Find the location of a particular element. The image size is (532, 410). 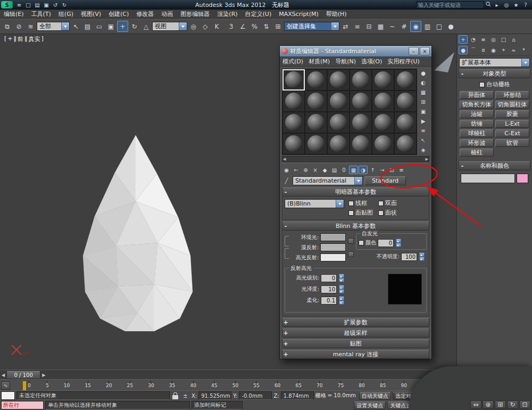

reference-coordinate-dropdown: 视图 is located at coordinates (170, 27).